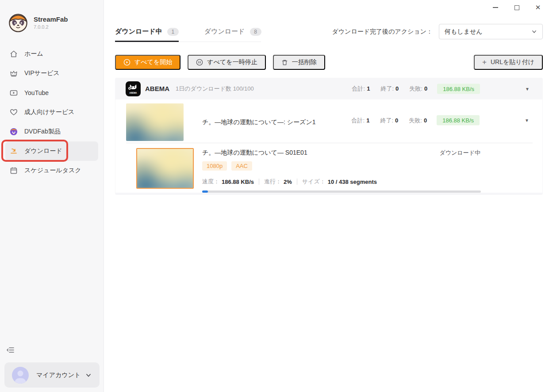  I want to click on tab-downloading: ダウンロード中 1, so click(147, 32).